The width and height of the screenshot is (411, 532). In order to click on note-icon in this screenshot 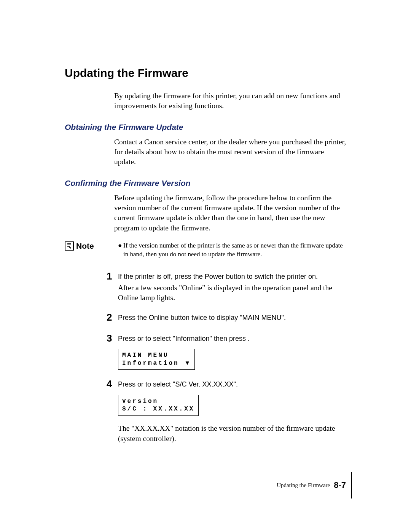, I will do `click(69, 246)`.